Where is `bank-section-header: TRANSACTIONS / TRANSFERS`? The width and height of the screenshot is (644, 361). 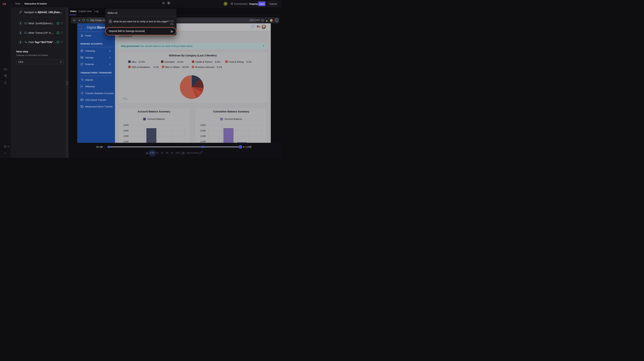 bank-section-header: TRANSACTIONS / TRANSFERS is located at coordinates (96, 73).